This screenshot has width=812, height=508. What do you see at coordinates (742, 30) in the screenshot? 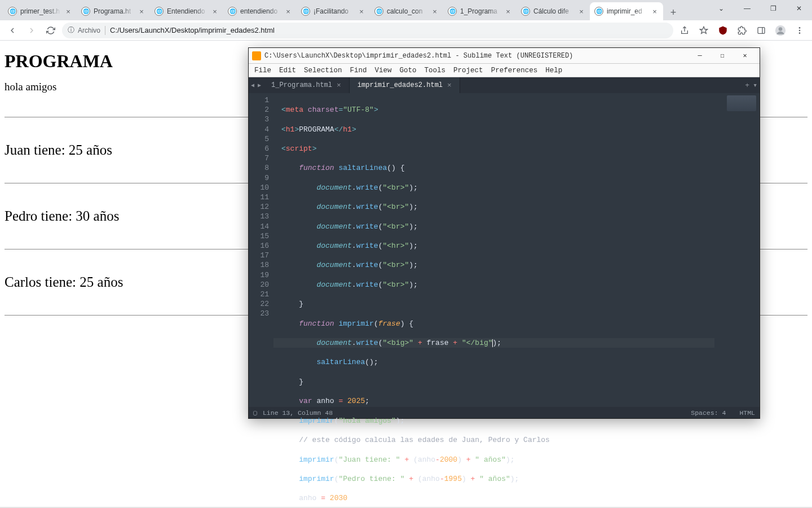
I see `toolbar-actions` at bounding box center [742, 30].